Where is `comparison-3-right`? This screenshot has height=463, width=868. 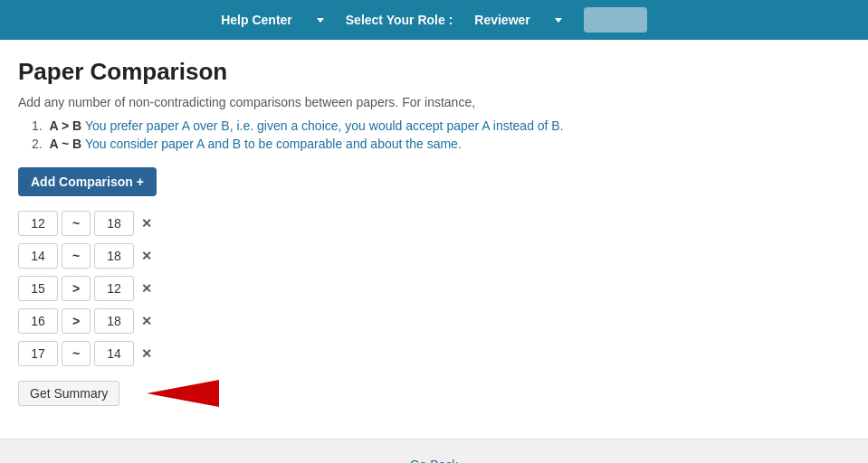 comparison-3-right is located at coordinates (114, 288).